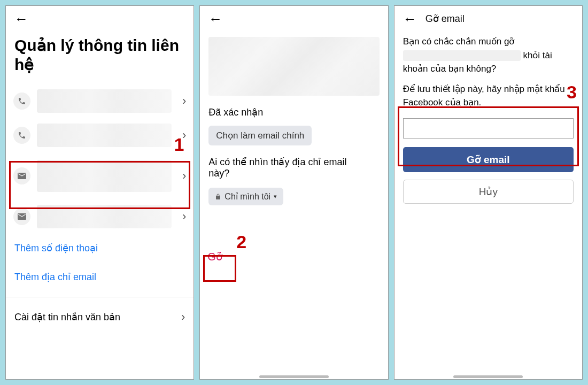 This screenshot has width=588, height=385. Describe the element at coordinates (99, 297) in the screenshot. I see `divider` at that location.